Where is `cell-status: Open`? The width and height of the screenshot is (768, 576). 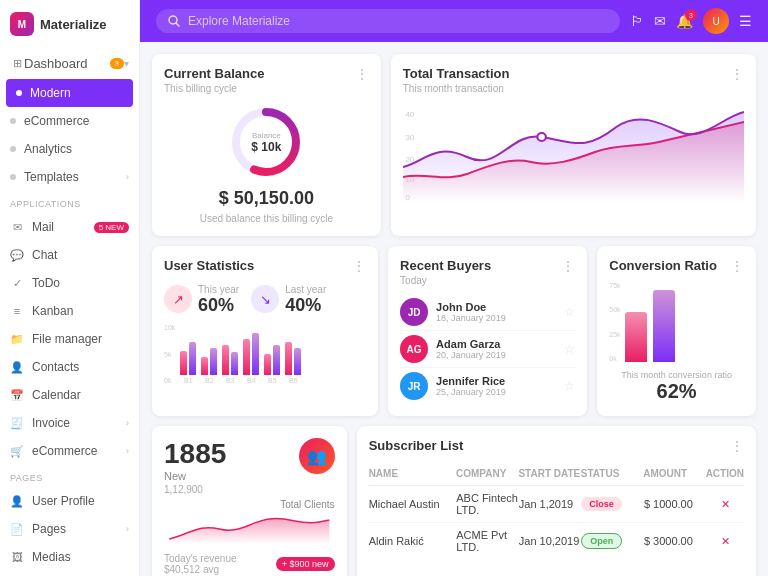
cell-status: Open is located at coordinates (612, 541).